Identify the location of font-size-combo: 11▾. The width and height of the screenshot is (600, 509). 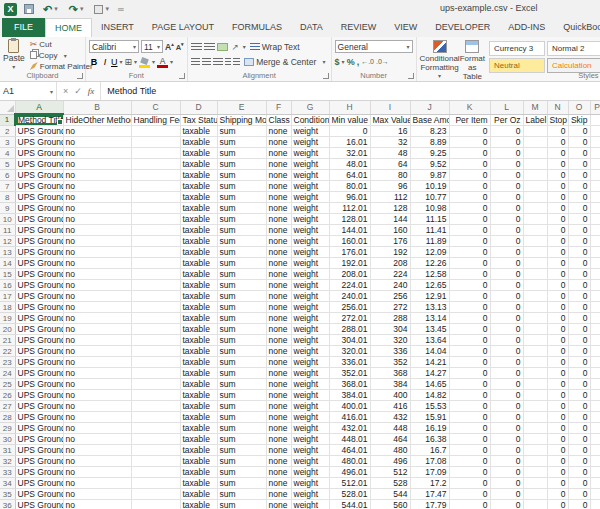
(152, 46).